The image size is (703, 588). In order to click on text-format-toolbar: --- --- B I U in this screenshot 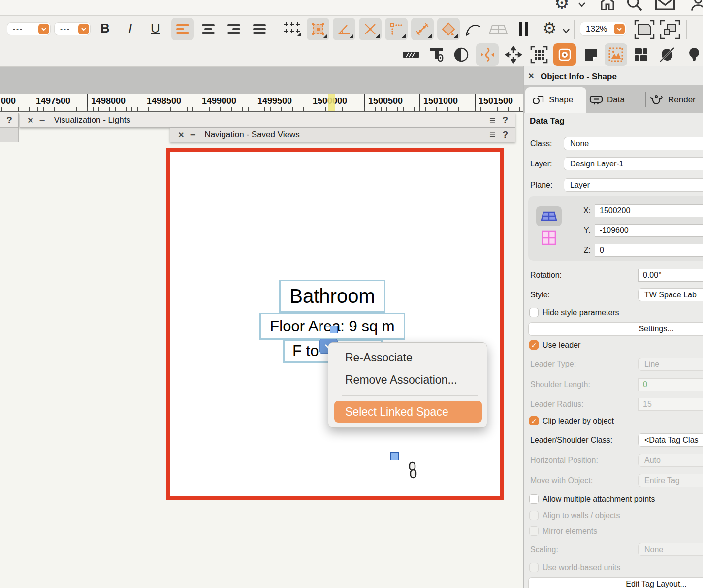, I will do `click(352, 30)`.